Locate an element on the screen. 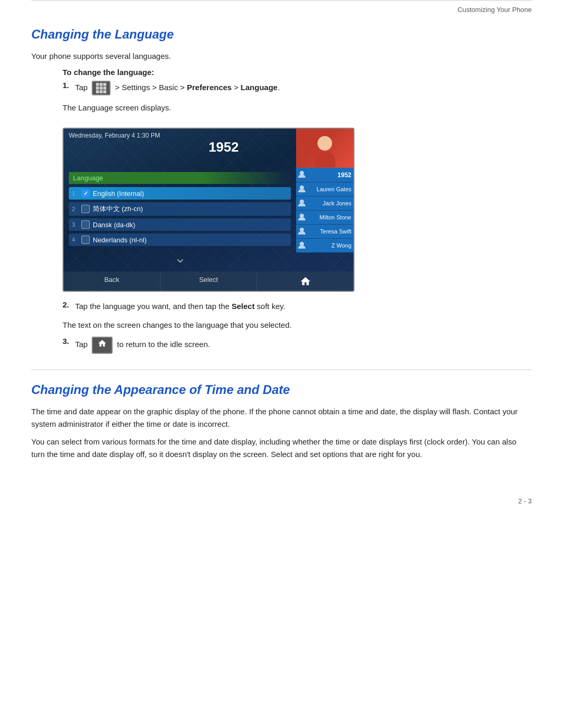 This screenshot has width=563, height=728. subsection-label: To change the language: is located at coordinates (297, 72).